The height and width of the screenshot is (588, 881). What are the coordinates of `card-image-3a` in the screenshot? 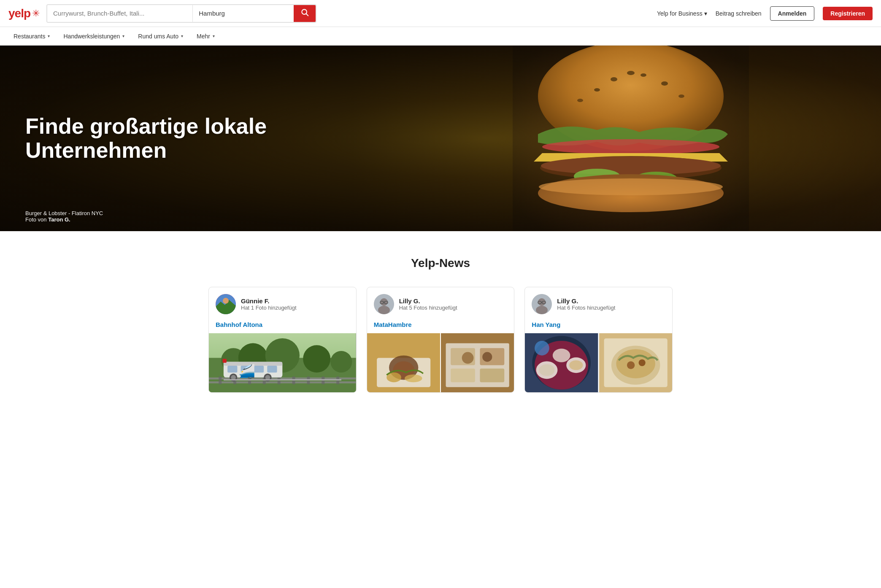 It's located at (561, 363).